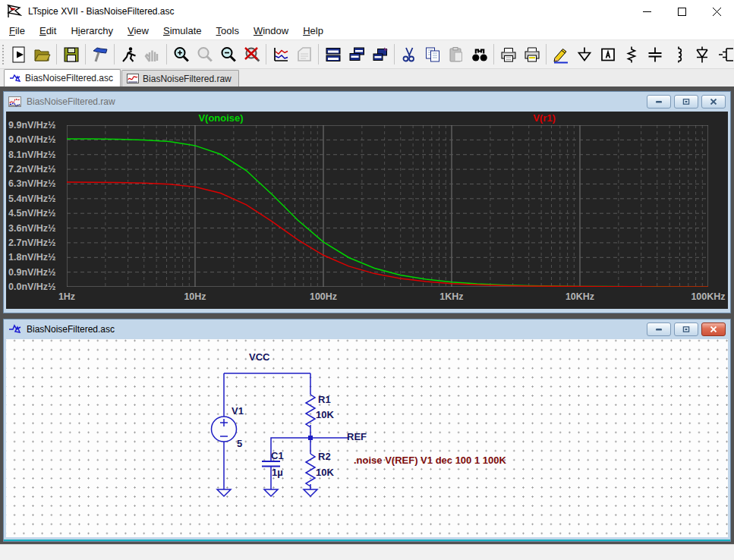 The height and width of the screenshot is (560, 734). I want to click on trace-label-vonoise: V(onoise), so click(220, 118).